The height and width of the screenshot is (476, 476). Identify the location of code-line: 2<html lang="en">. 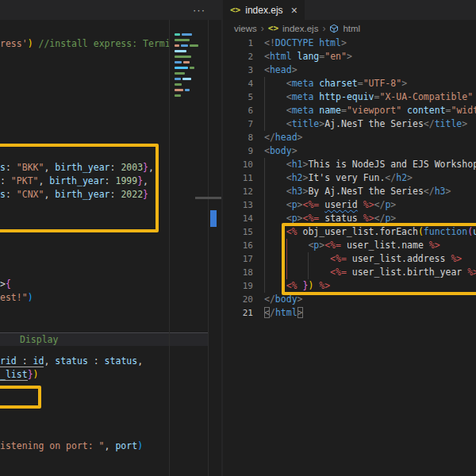
(349, 57).